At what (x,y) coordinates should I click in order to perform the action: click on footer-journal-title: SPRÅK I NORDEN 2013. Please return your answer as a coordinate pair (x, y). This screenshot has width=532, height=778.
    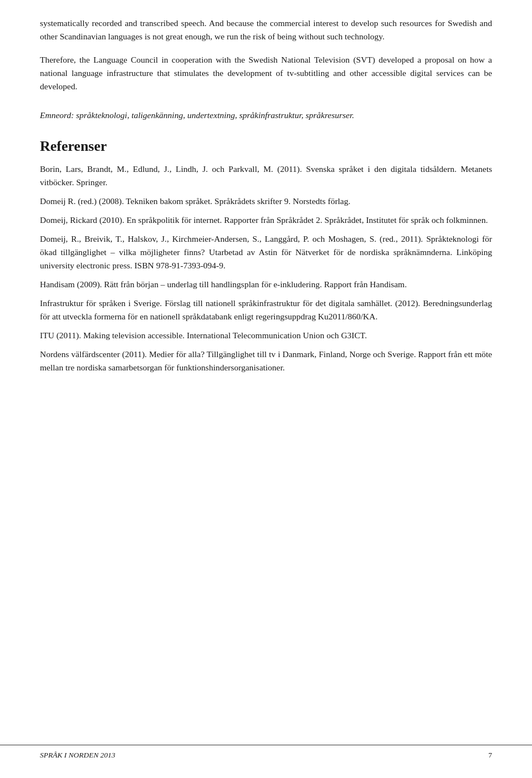
    Looking at the image, I should click on (78, 755).